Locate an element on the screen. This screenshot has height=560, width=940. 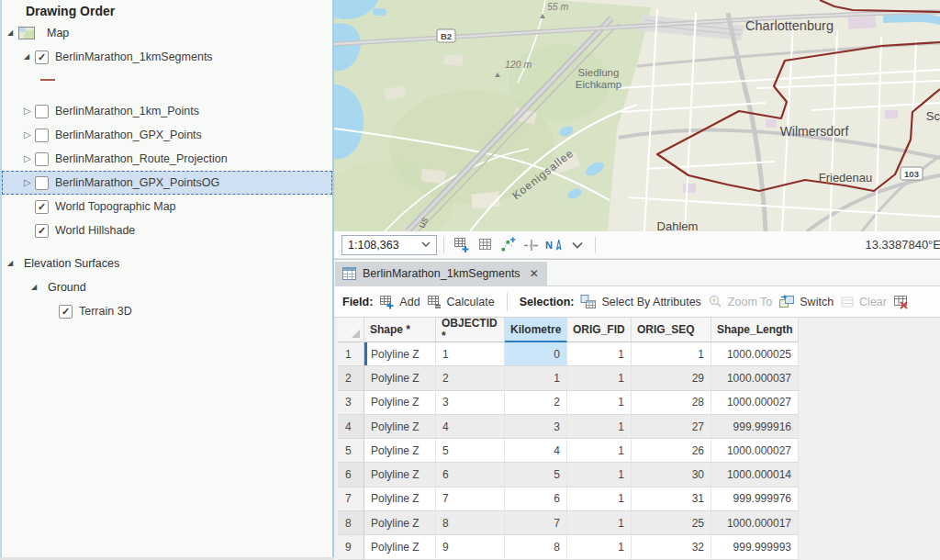
table-row: 5Polyline Z541261000.000027 is located at coordinates (639, 451).